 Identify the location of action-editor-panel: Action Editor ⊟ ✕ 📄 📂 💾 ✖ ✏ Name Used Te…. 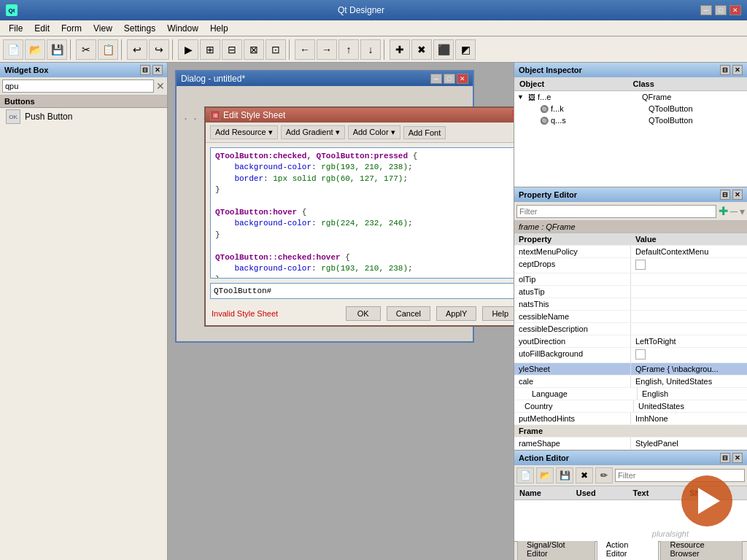
(630, 505).